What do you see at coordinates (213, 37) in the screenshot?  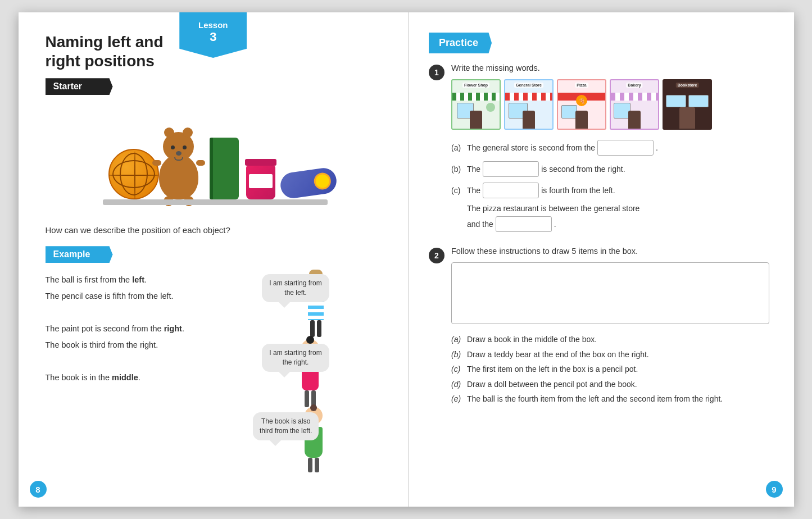 I see `lesson-number: 3` at bounding box center [213, 37].